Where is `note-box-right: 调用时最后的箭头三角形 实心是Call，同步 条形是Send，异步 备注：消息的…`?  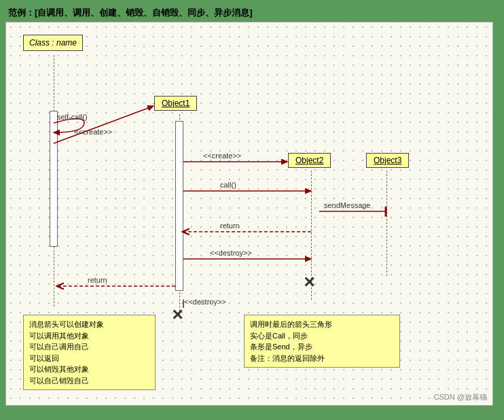 note-box-right: 调用时最后的箭头三角形 实心是Call，同步 条形是Send，异步 备注：消息的… is located at coordinates (322, 341).